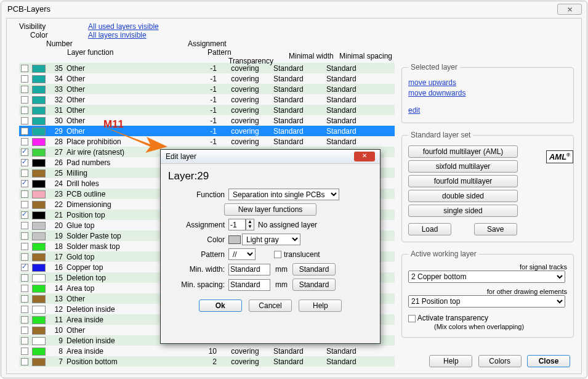 The image size is (588, 379). What do you see at coordinates (123, 26) in the screenshot?
I see `all-used-visible-link: All used layers visible` at bounding box center [123, 26].